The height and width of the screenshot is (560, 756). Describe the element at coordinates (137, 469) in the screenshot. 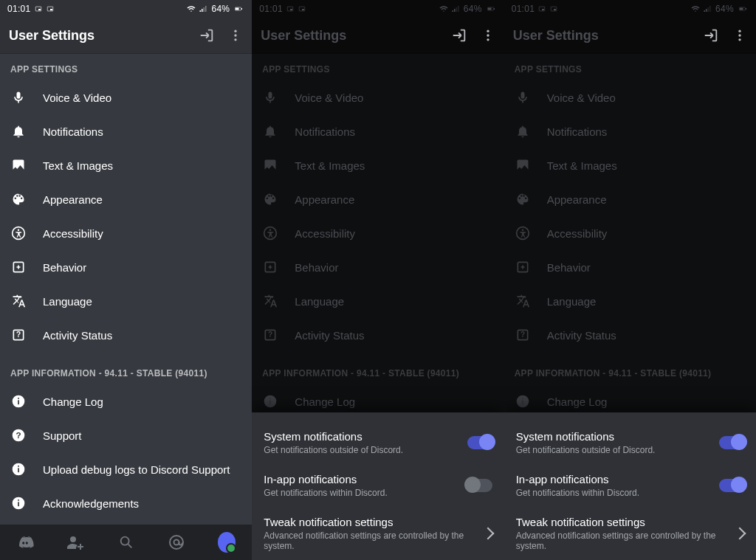

I see `row-label: Upload debug logs to Discord Support` at that location.